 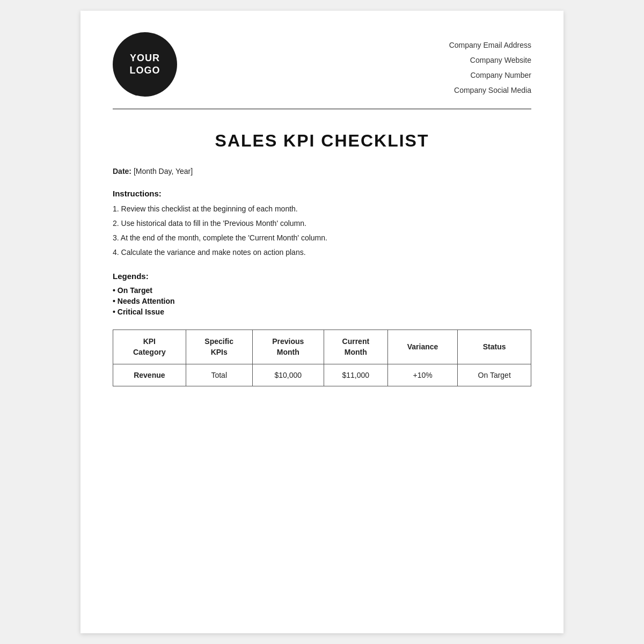 I want to click on date-line: Date: [Month Day, Year], so click(x=322, y=171).